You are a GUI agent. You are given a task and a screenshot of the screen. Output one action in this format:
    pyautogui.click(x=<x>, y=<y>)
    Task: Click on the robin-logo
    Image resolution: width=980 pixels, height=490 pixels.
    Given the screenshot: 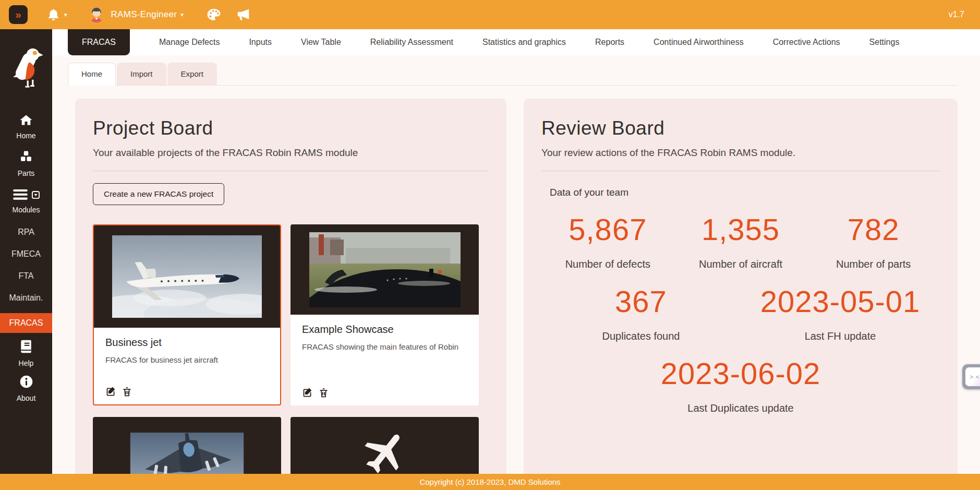 What is the action you would take?
    pyautogui.click(x=26, y=68)
    